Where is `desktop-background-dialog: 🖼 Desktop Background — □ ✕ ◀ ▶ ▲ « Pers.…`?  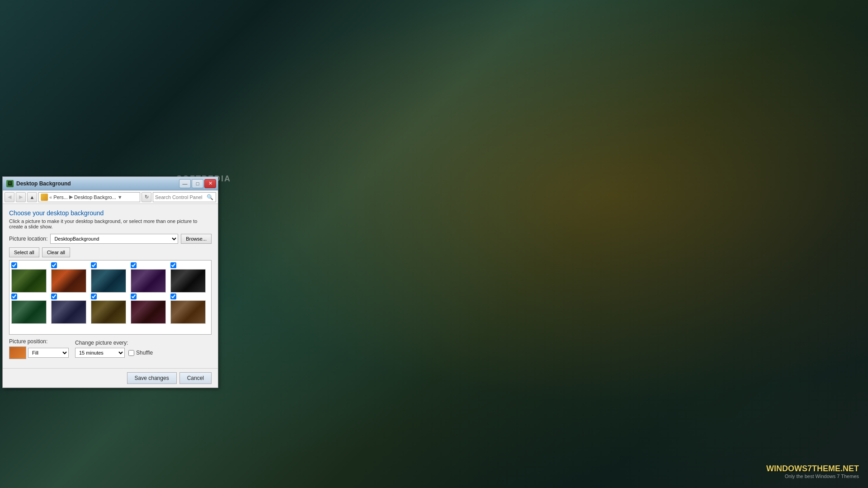
desktop-background-dialog: 🖼 Desktop Background — □ ✕ ◀ ▶ ▲ « Pers.… is located at coordinates (110, 282).